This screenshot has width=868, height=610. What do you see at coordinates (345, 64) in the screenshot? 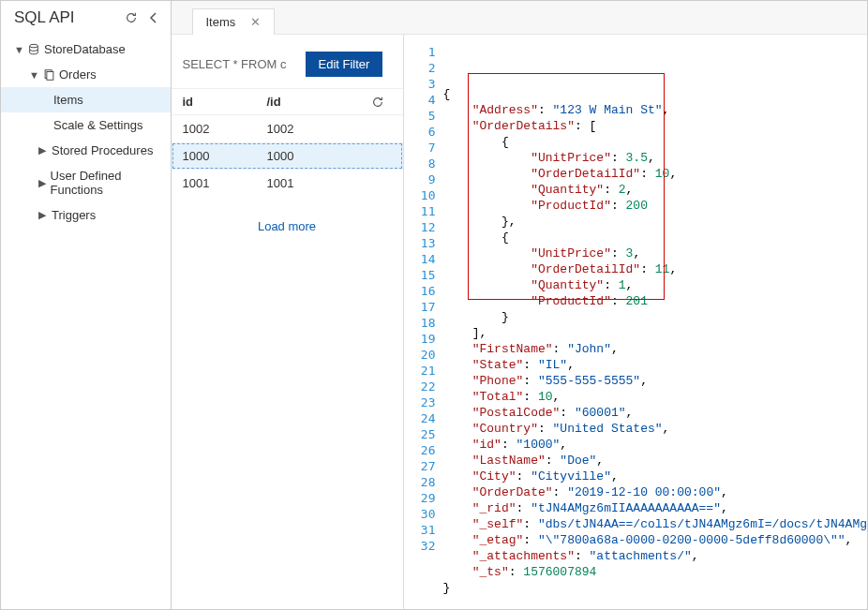
I see `edit-filter-button: Edit Filter` at bounding box center [345, 64].